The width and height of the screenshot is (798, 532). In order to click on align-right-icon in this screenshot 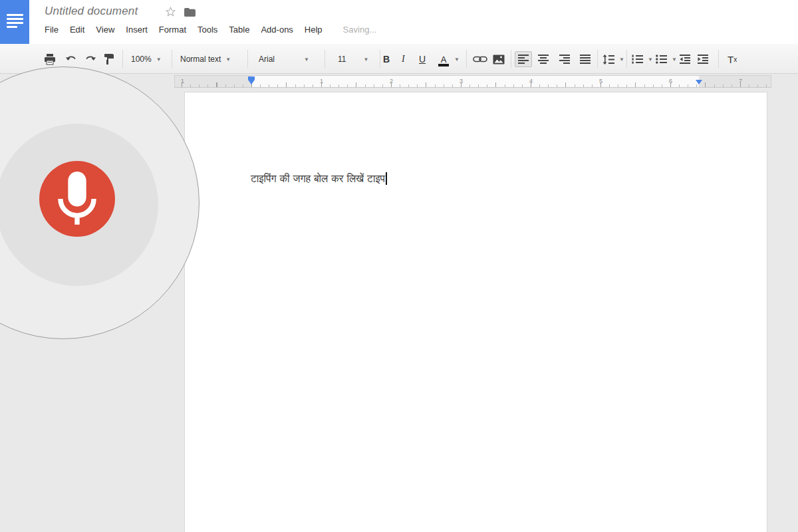, I will do `click(565, 59)`.